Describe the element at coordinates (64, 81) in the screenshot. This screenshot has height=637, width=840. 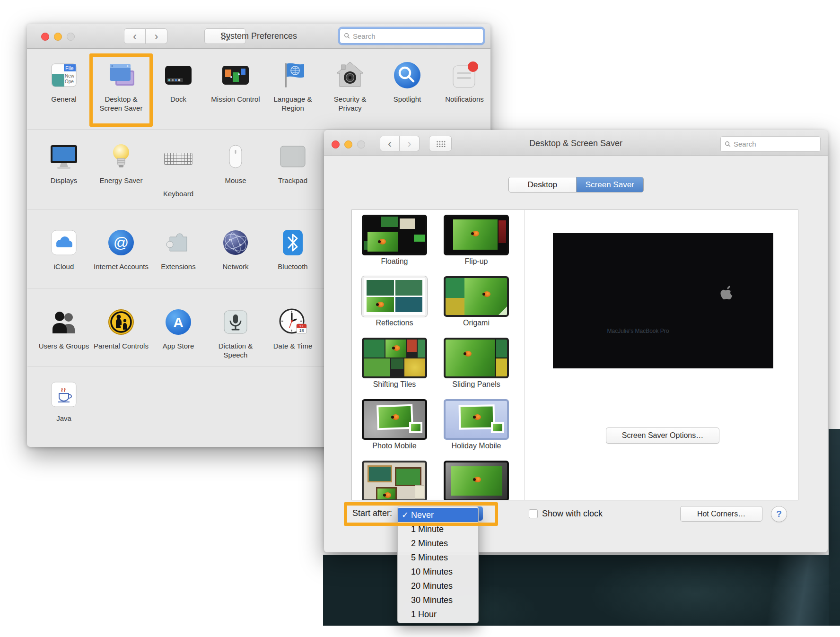
I see `pref-item-general: FileNewOpe General` at that location.